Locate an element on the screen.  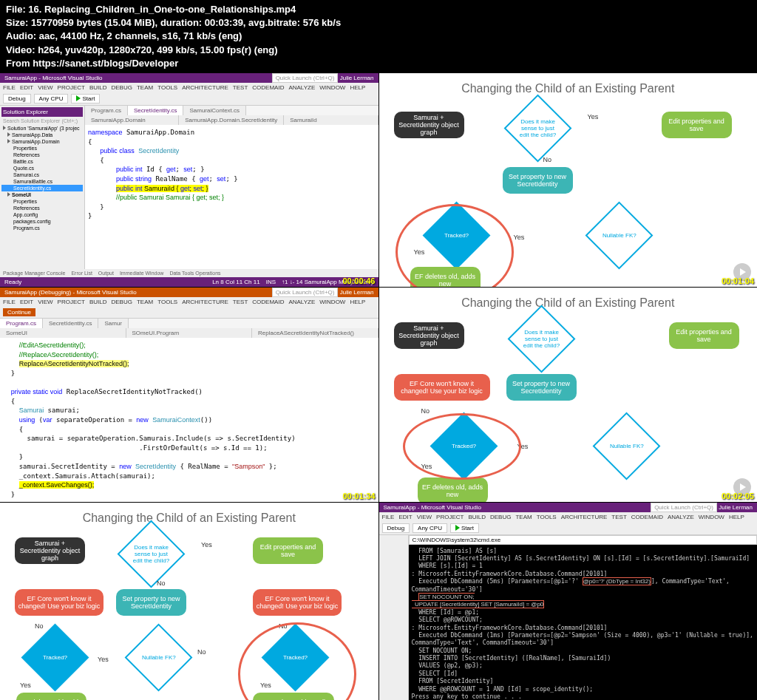
tab: Samur is located at coordinates (114, 324).